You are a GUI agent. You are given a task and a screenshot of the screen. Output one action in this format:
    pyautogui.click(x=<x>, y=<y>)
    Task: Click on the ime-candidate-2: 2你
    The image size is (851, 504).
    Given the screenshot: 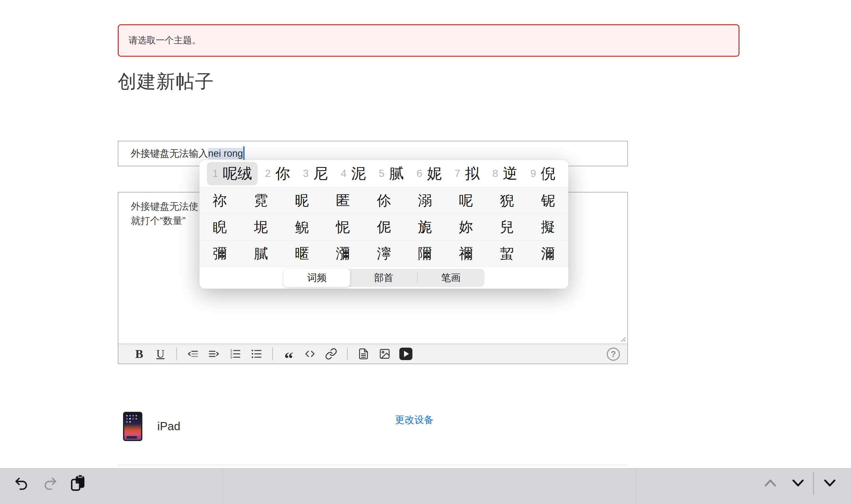 What is the action you would take?
    pyautogui.click(x=277, y=174)
    